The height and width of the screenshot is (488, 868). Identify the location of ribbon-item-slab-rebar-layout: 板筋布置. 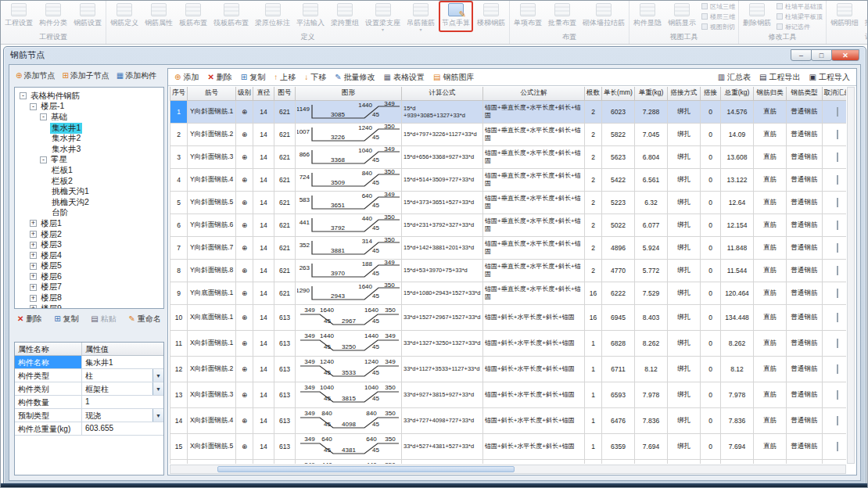
(193, 16).